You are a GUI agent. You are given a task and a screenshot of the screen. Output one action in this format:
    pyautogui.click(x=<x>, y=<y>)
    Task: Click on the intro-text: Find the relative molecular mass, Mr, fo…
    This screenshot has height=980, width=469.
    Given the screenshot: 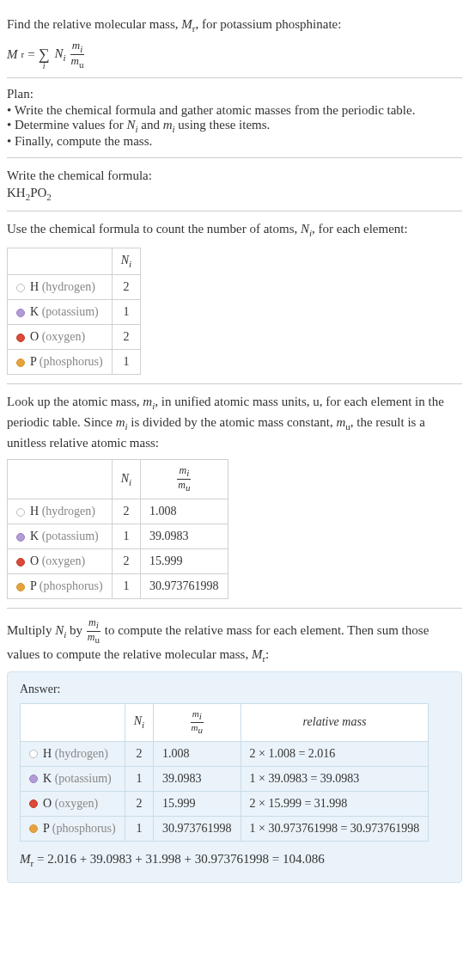 What is the action you would take?
    pyautogui.click(x=234, y=26)
    